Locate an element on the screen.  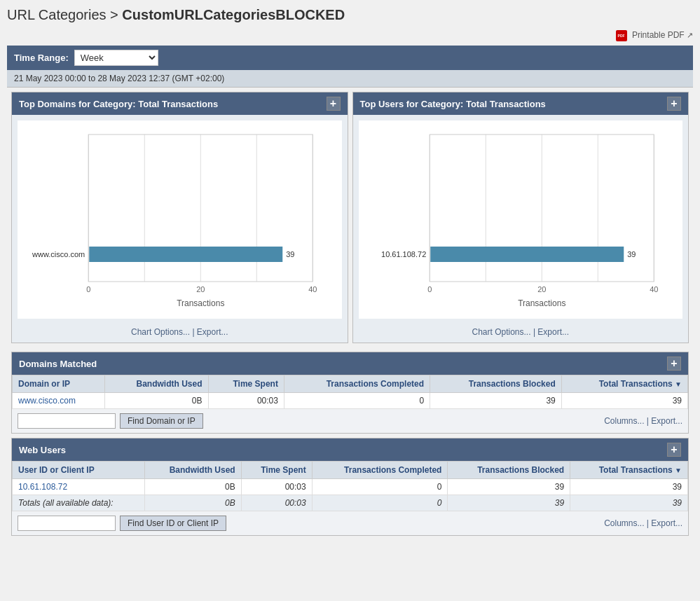
right-chart-title: Top Users for Category: Total Transactio… is located at coordinates (453, 104).